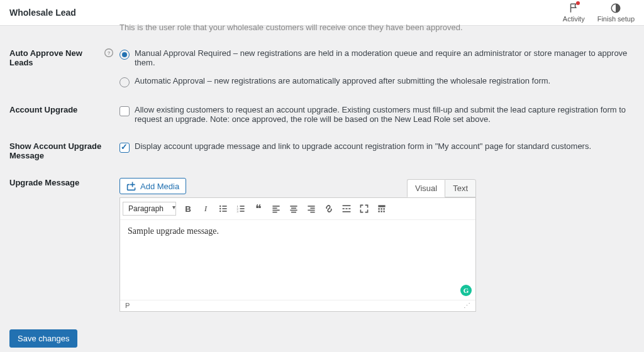 The image size is (644, 352). Describe the element at coordinates (55, 58) in the screenshot. I see `auto-approve-label: Auto Approve New Leads` at that location.